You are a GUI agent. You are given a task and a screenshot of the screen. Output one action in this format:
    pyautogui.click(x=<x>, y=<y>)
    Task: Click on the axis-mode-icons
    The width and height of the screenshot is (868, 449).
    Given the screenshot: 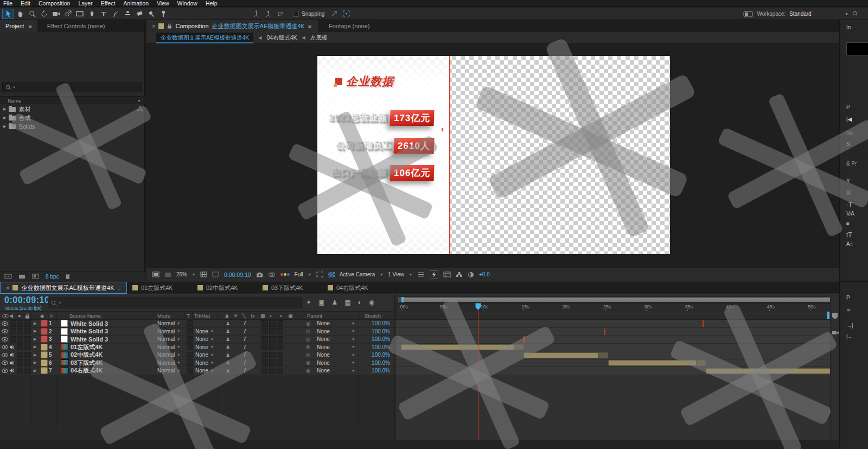 What is the action you would take?
    pyautogui.click(x=269, y=14)
    